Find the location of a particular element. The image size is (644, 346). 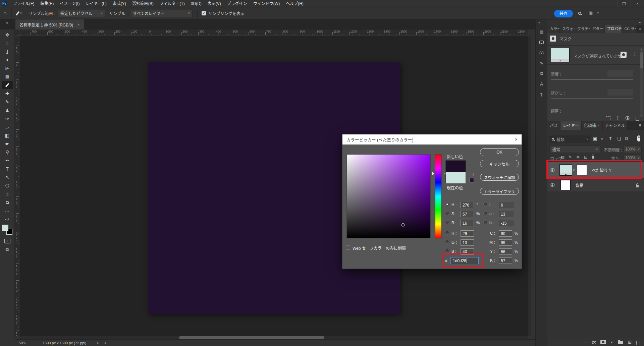

history-brush-tool: ✑ is located at coordinates (7, 119).